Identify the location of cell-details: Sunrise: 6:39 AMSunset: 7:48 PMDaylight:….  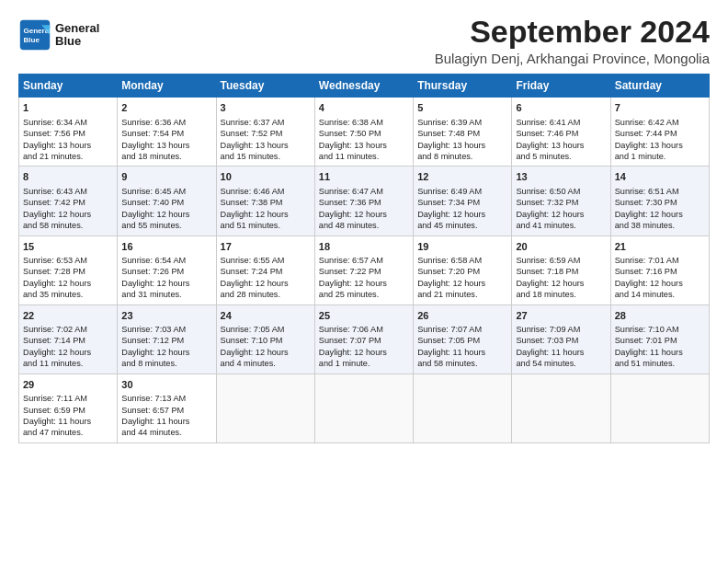
(462, 140).